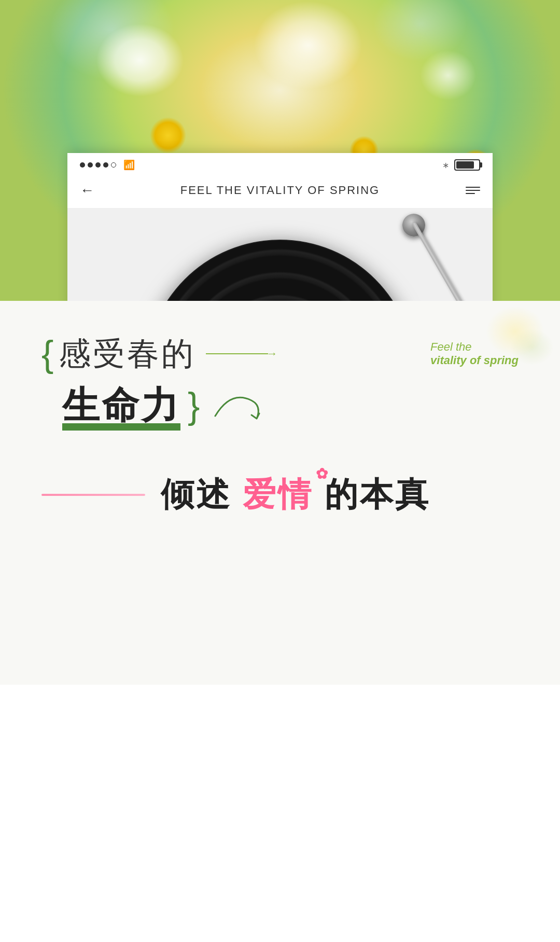 The width and height of the screenshot is (560, 942). What do you see at coordinates (474, 361) in the screenshot?
I see `feel-text-line2: vitality of spring` at bounding box center [474, 361].